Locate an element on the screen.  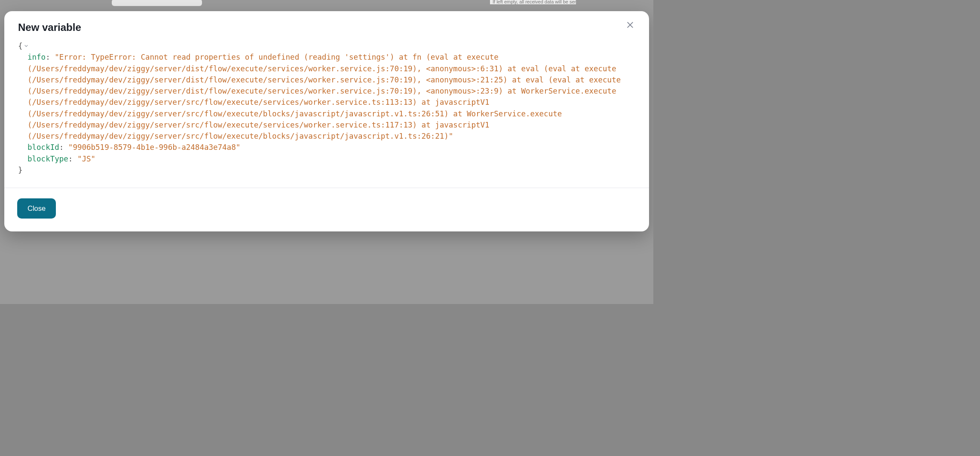
background-helper-text: If left empty, all received data will be… is located at coordinates (533, 2).